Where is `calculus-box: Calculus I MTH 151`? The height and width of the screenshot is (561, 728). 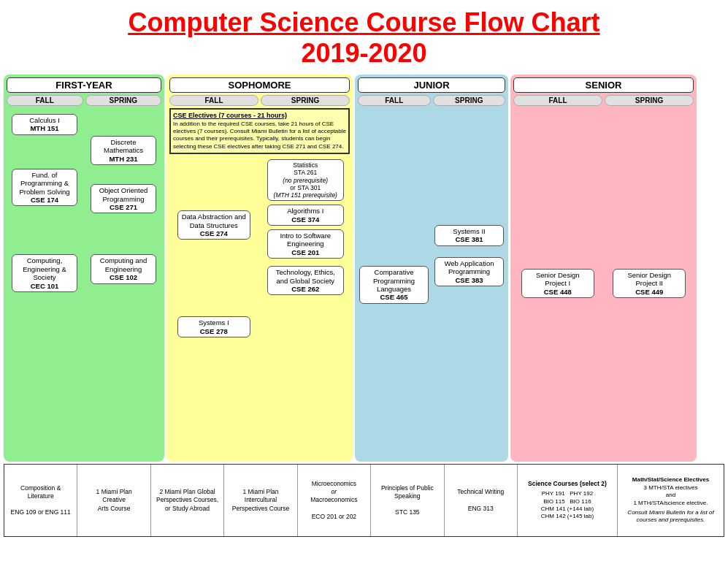
calculus-box: Calculus I MTH 151 is located at coordinates (45, 124).